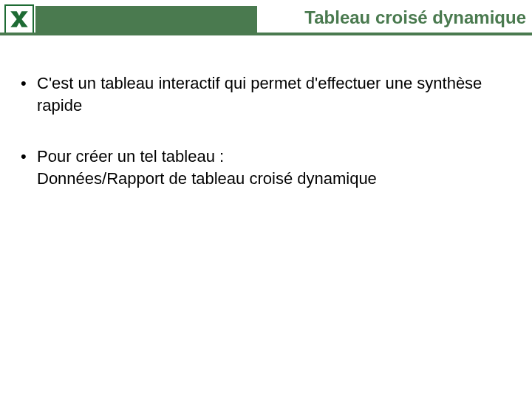 The height and width of the screenshot is (399, 532). What do you see at coordinates (266, 167) in the screenshot?
I see `bullet-item: • Pour créer un tel tableau : Données/Ra…` at bounding box center [266, 167].